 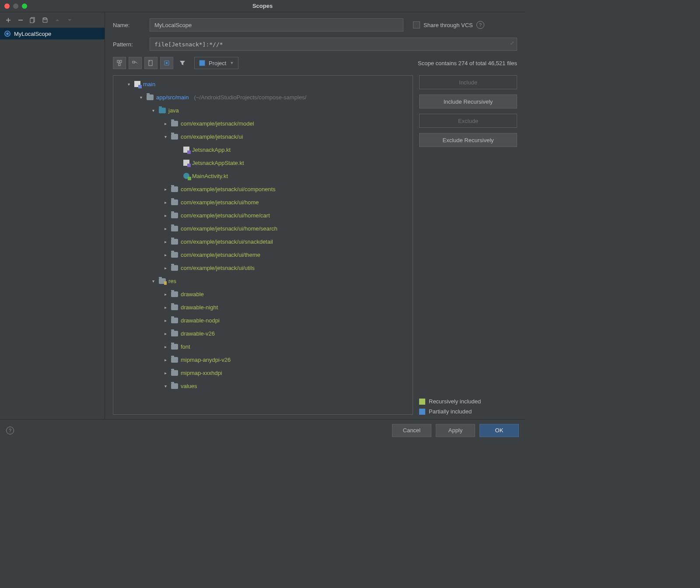 What do you see at coordinates (263, 373) in the screenshot?
I see `tree-node: ▸mipmap-xxxhdpi` at bounding box center [263, 373].